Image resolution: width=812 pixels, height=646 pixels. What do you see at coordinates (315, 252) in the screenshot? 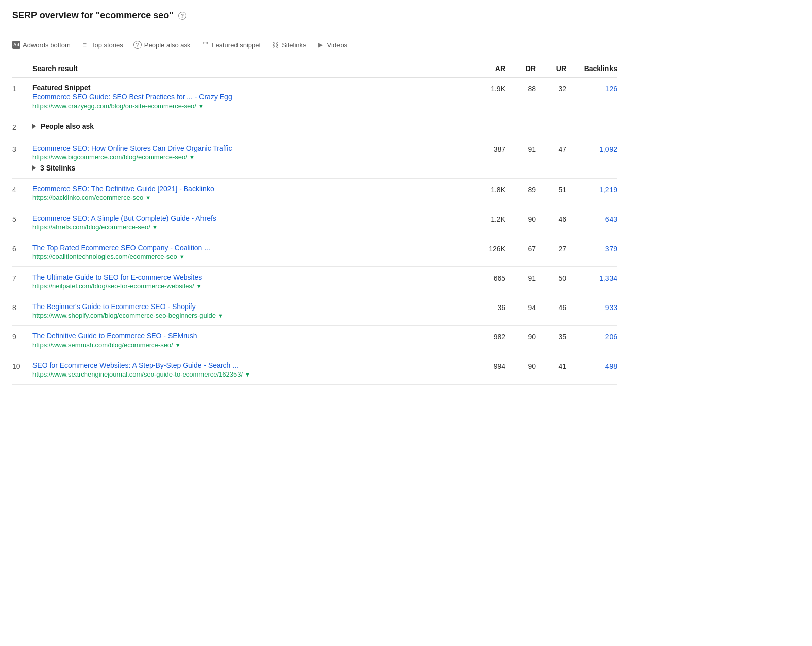
I see `table-row: 6The Top Rated Ecommerce SEO Company - C…` at bounding box center [315, 252].